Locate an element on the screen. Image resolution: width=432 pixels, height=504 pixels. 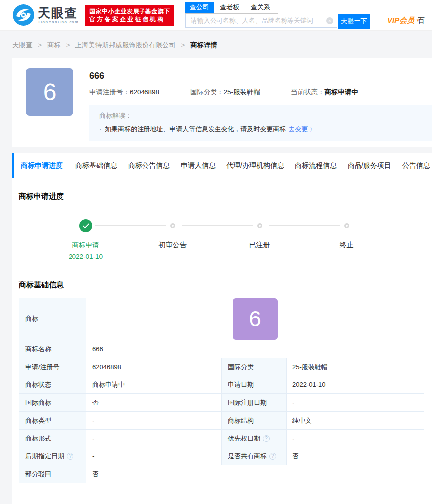
field-reg-no-label: 申请注册号： is located at coordinates (109, 92).